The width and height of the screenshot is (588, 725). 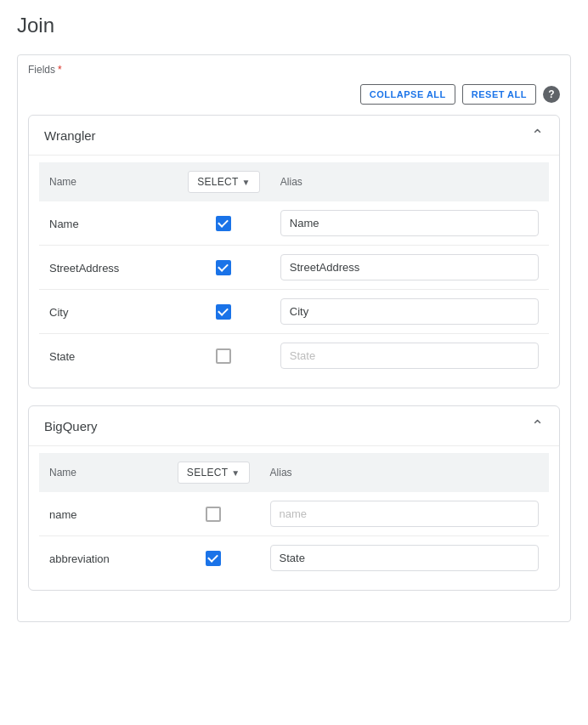 What do you see at coordinates (84, 269) in the screenshot?
I see `field-name-text: StreetAddress` at bounding box center [84, 269].